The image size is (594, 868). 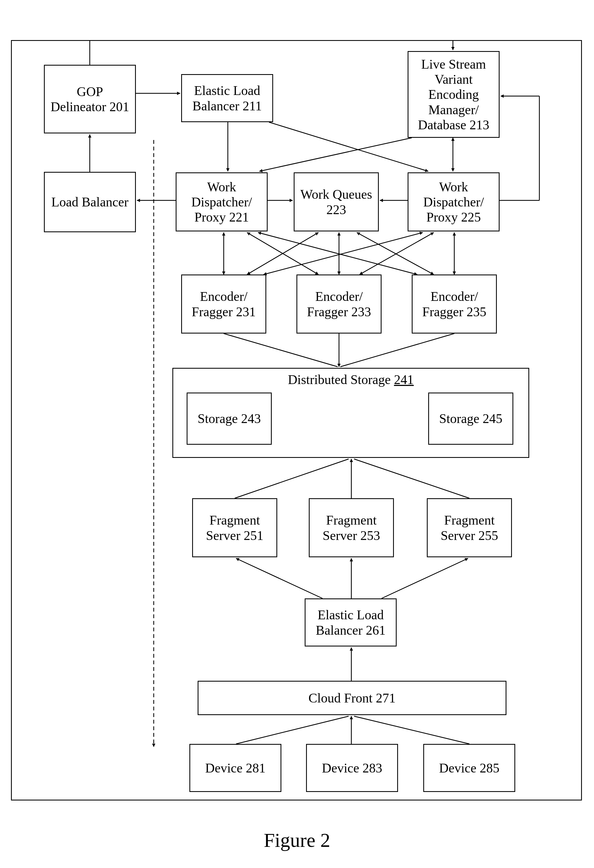 I want to click on node-fragment-server-2: Fragment Server 253, so click(x=351, y=528).